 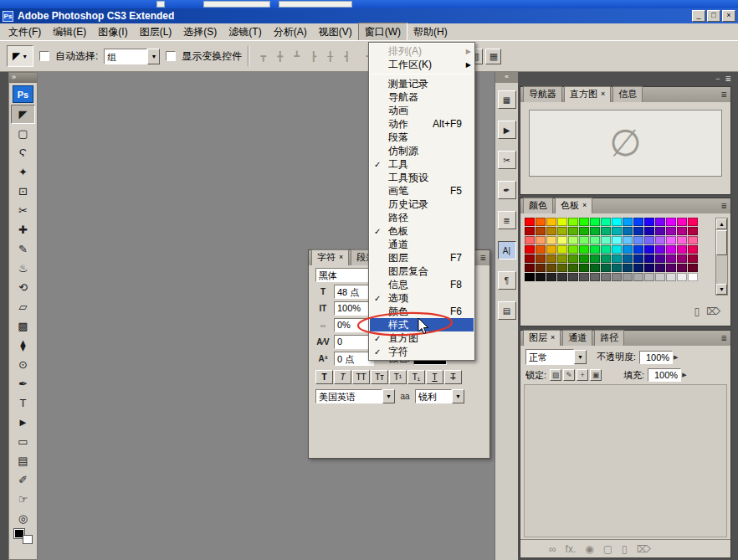 What do you see at coordinates (171, 56) in the screenshot?
I see `show-transform-checkbox` at bounding box center [171, 56].